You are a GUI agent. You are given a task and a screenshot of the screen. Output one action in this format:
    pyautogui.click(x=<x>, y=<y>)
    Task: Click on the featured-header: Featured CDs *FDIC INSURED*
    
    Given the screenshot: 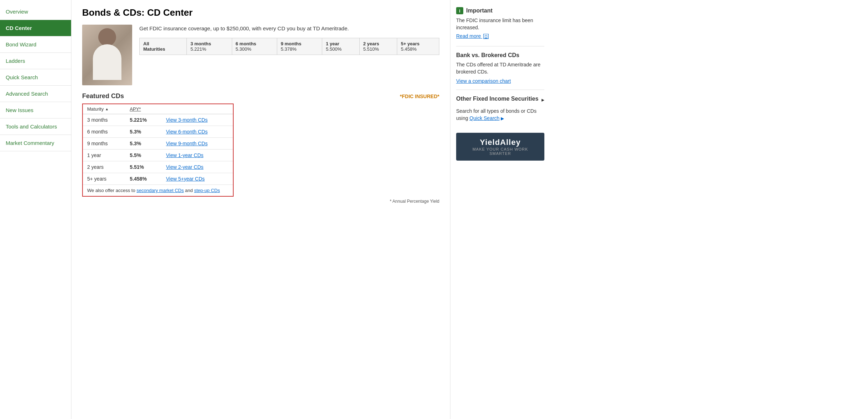 What is the action you would take?
    pyautogui.click(x=261, y=96)
    